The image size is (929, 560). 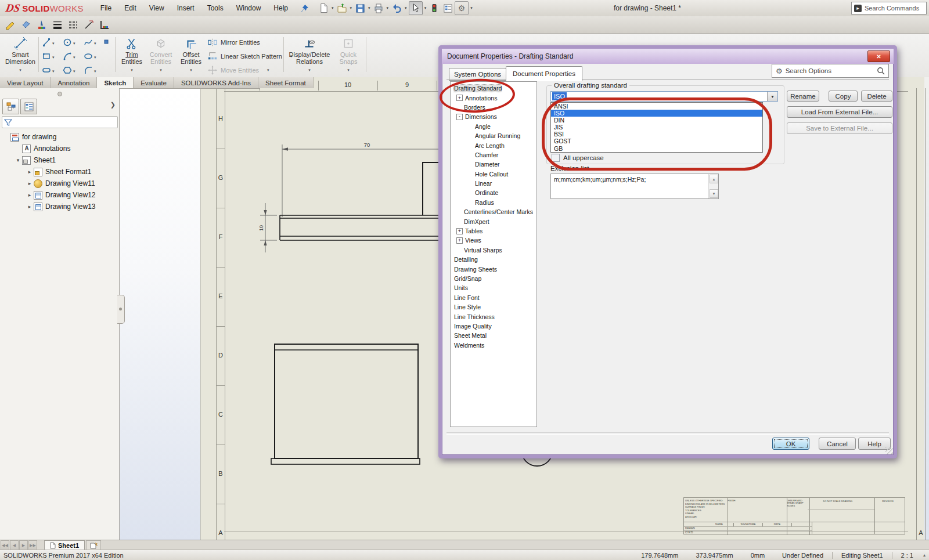 What do you see at coordinates (406, 8) in the screenshot?
I see `undo-dropdown-icon: ▾` at bounding box center [406, 8].